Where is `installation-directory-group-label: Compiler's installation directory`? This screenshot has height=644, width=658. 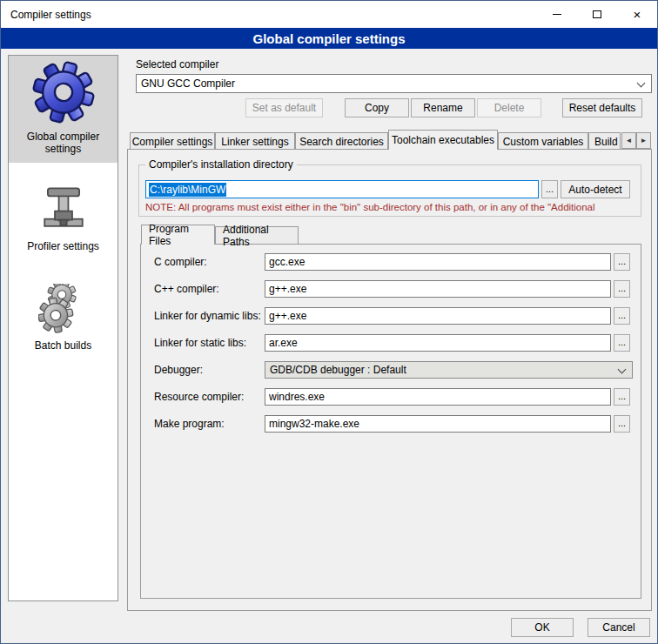
installation-directory-group-label: Compiler's installation directory is located at coordinates (221, 164).